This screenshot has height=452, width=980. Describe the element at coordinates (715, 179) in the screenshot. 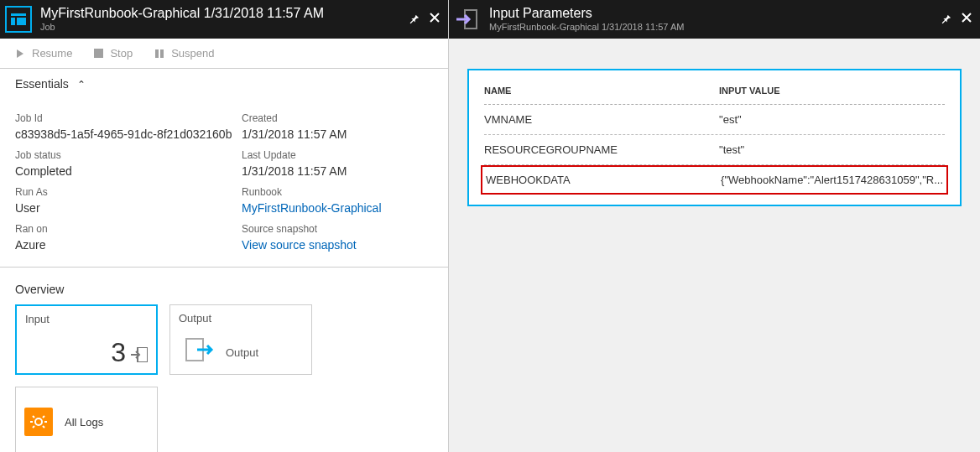

I see `param-row-webhookdata: WEBHOOKDATA {"WebhookName":"Alert1517428…` at that location.